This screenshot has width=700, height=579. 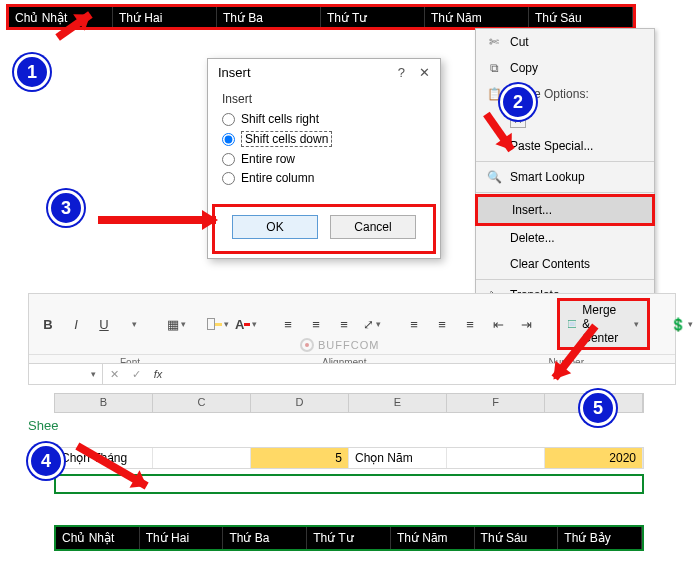 What do you see at coordinates (286, 139) in the screenshot?
I see `radio-label: Shift cells down` at bounding box center [286, 139].